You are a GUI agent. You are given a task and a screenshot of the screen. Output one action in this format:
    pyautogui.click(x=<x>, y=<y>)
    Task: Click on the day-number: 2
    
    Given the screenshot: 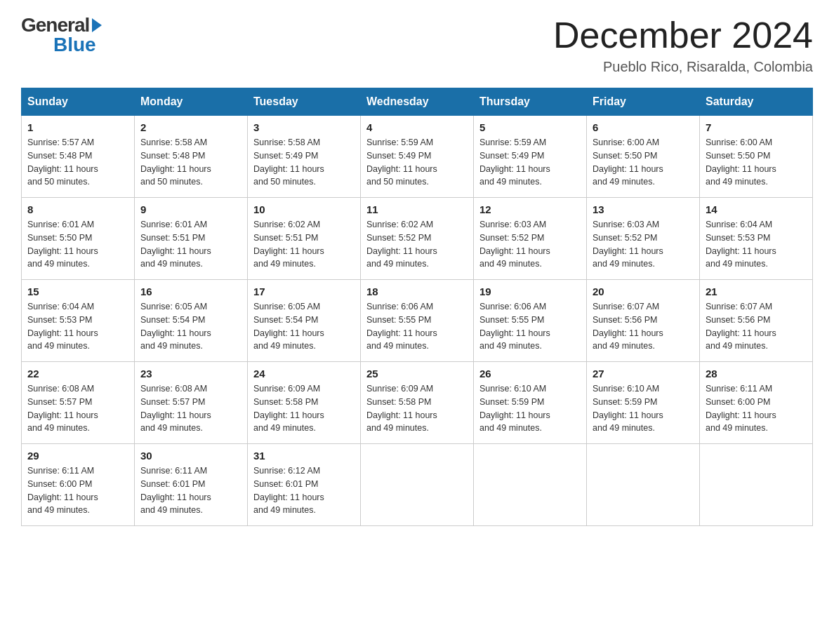 What is the action you would take?
    pyautogui.click(x=191, y=128)
    